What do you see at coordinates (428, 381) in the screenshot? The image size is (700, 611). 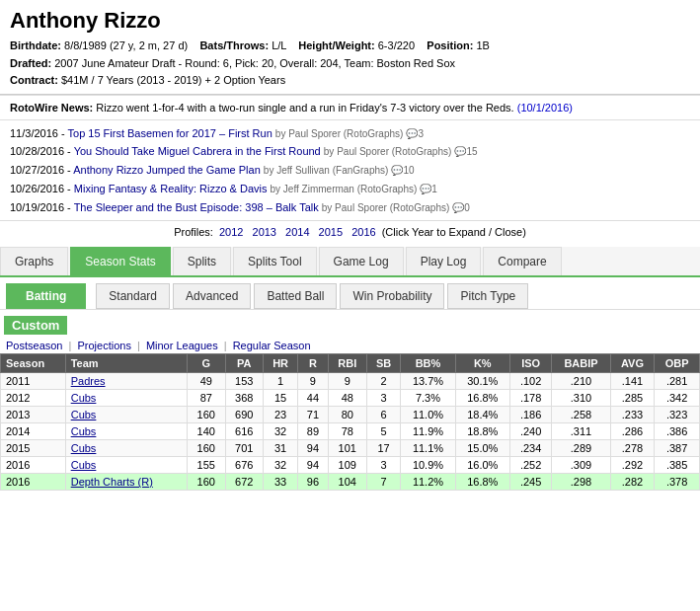 I see `cell-bb: 13.7%` at bounding box center [428, 381].